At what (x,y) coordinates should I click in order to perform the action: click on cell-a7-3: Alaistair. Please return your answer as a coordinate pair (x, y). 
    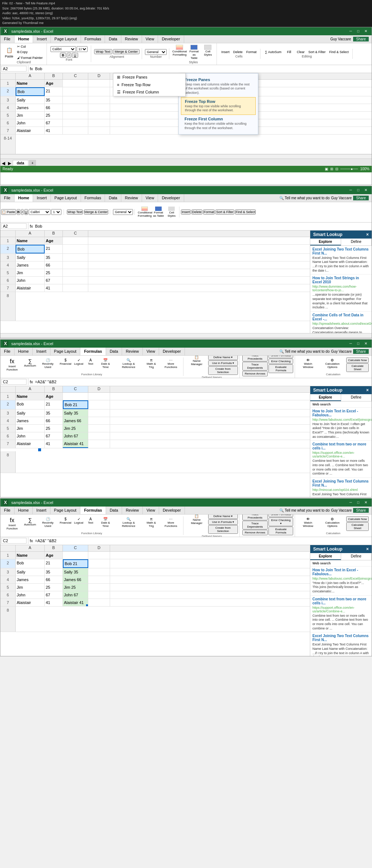
    Looking at the image, I should click on (30, 444).